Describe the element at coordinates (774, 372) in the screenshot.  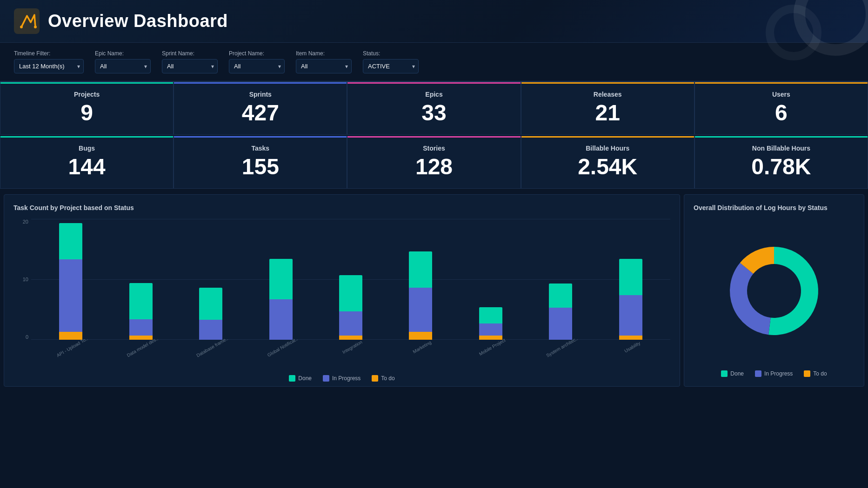
I see `donut-legend: Done In Progress To do` at that location.